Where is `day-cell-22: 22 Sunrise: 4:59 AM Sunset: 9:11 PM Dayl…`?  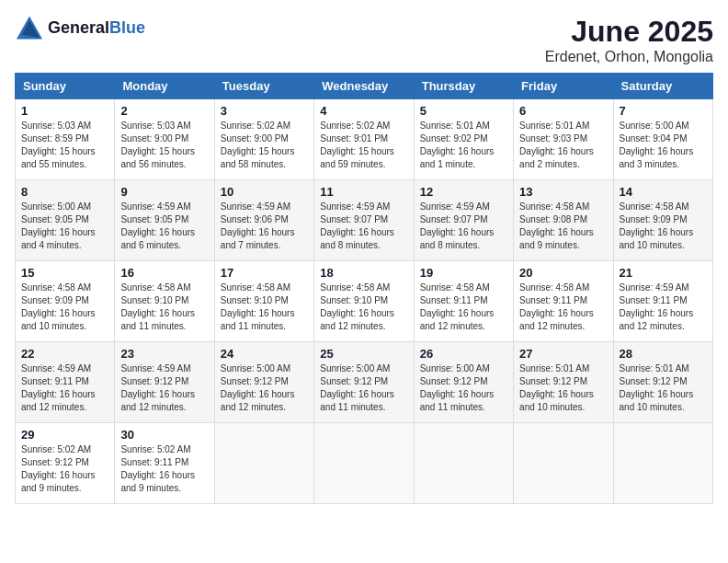
day-cell-22: 22 Sunrise: 4:59 AM Sunset: 9:11 PM Dayl… is located at coordinates (65, 383).